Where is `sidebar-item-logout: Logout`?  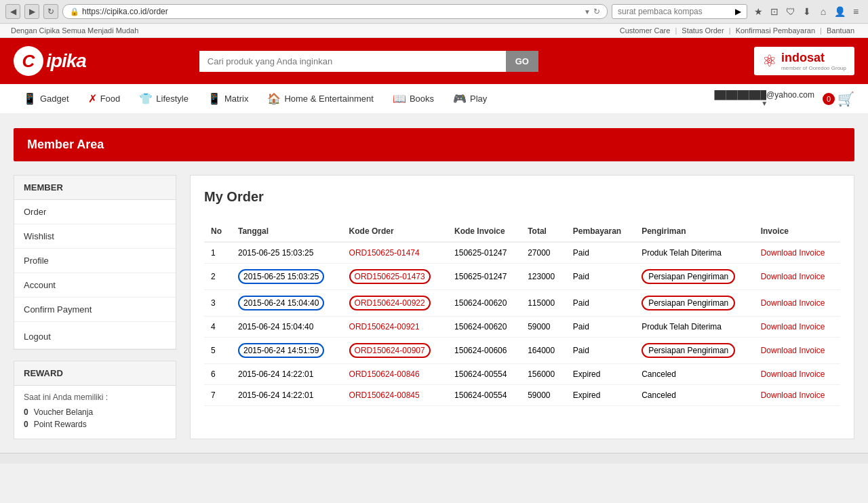
sidebar-item-logout: Logout is located at coordinates (95, 337).